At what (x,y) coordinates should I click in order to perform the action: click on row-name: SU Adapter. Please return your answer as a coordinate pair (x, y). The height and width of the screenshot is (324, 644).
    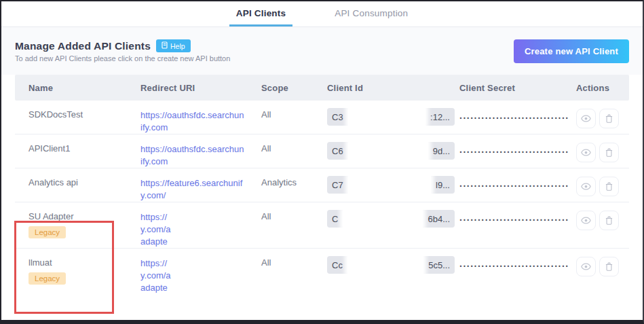
    Looking at the image, I should click on (84, 216).